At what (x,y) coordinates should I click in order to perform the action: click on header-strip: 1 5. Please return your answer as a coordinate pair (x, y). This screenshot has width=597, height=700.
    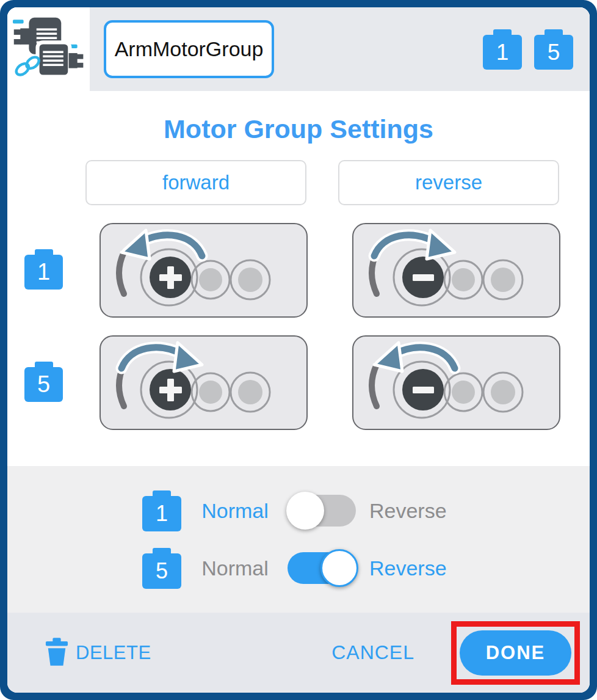
    Looking at the image, I should click on (339, 49).